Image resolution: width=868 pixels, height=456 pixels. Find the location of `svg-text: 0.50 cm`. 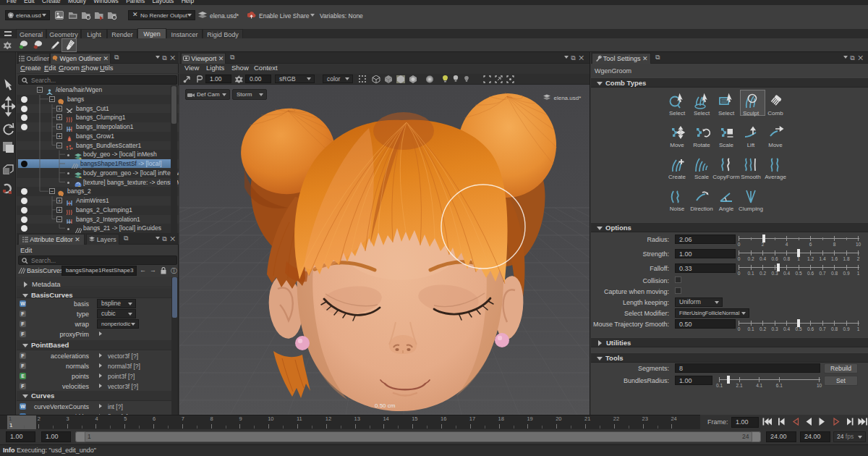

svg-text: 0.50 cm is located at coordinates (385, 405).